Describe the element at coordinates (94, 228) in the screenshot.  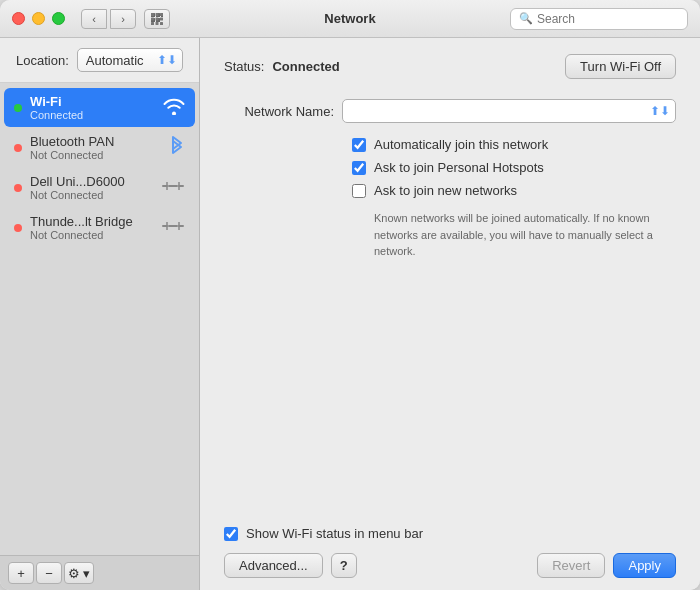
I see `network-info: Thunde...lt Bridge Not Connected` at that location.